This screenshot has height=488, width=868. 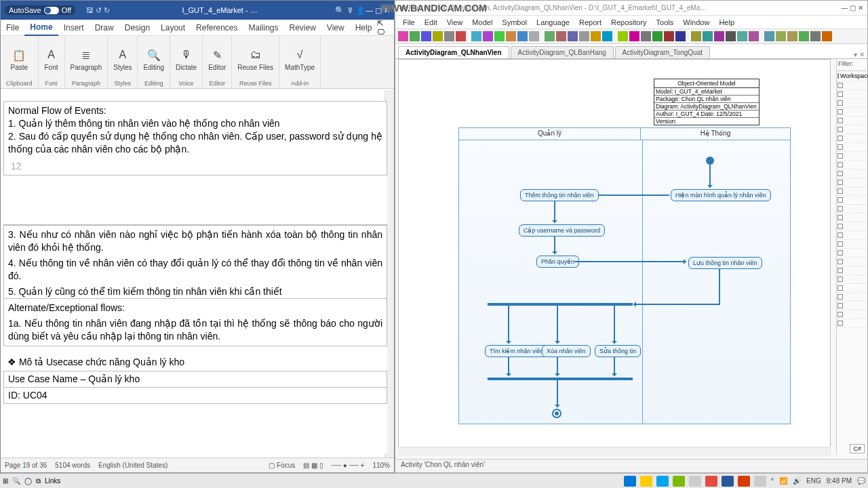 What do you see at coordinates (409, 22) in the screenshot?
I see `menu-file: File` at bounding box center [409, 22].